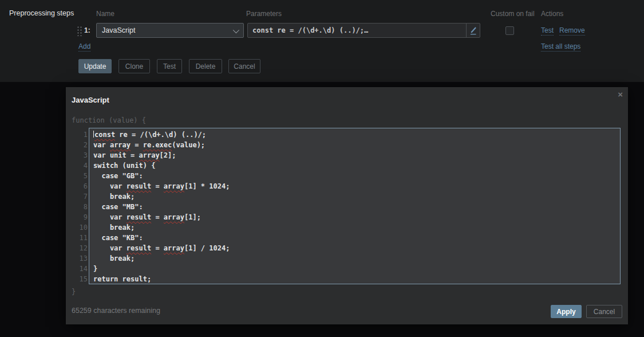 The width and height of the screenshot is (644, 337). I want to click on misspelled-word: const, so click(105, 135).